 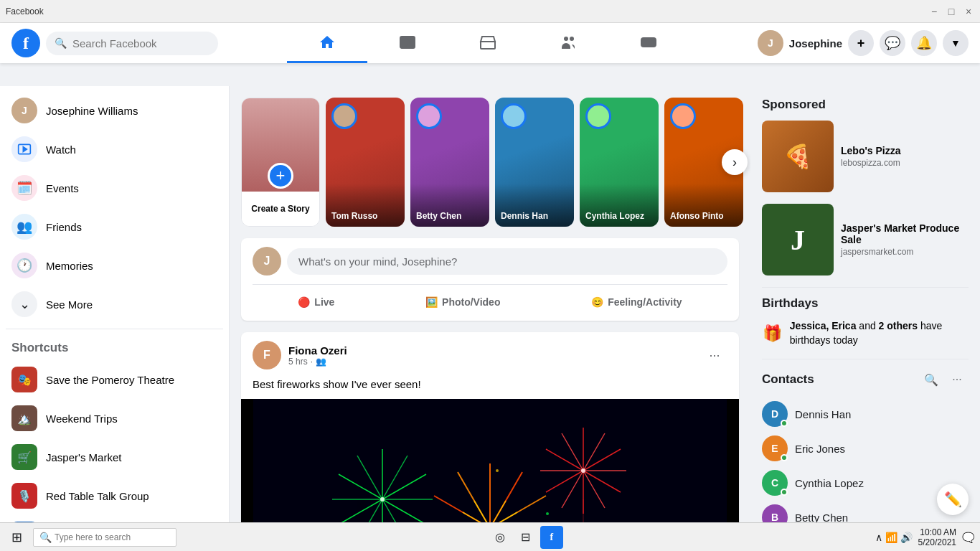 What do you see at coordinates (775, 448) in the screenshot?
I see `contact-eric-avatar: E` at bounding box center [775, 448].